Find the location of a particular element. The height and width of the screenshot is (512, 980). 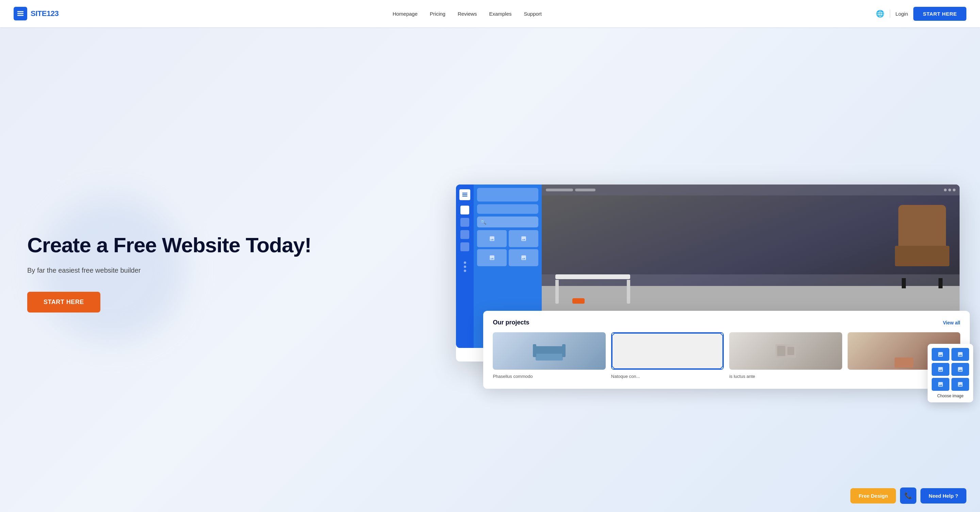

panel-search: 🔍 is located at coordinates (508, 222).